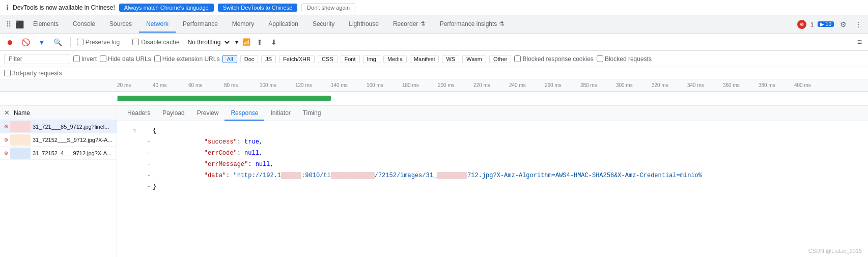 The height and width of the screenshot is (257, 868). Describe the element at coordinates (500, 59) in the screenshot. I see `filter-type-other: Other` at that location.